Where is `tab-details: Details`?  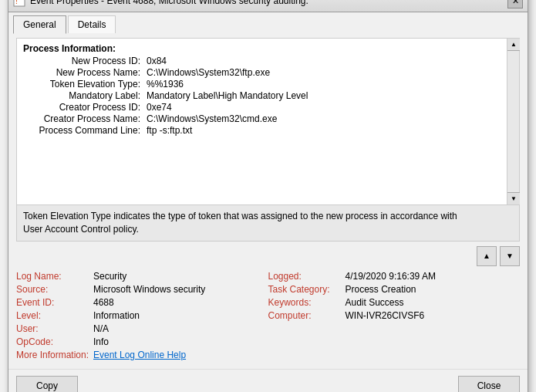
tab-details: Details is located at coordinates (93, 25).